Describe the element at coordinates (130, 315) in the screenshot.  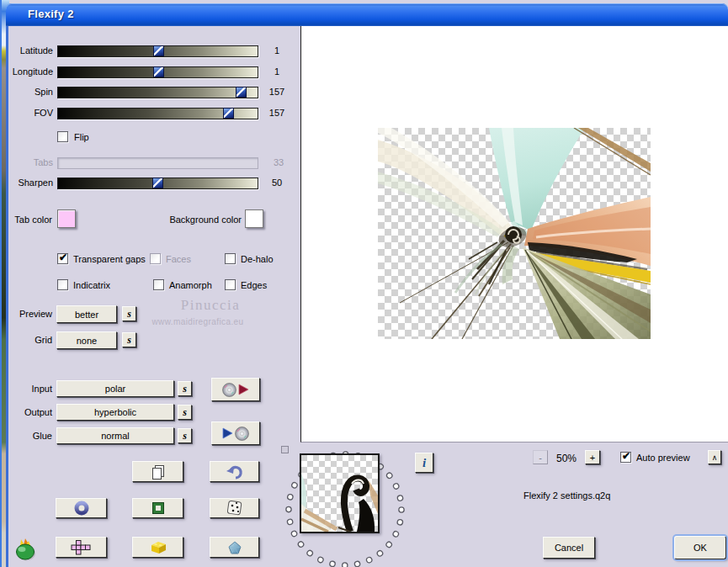
I see `preview-s-label: s` at that location.